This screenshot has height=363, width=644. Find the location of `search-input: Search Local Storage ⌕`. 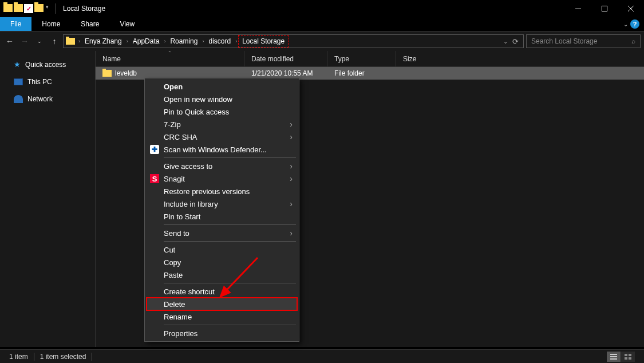

search-input: Search Local Storage ⌕ is located at coordinates (583, 41).